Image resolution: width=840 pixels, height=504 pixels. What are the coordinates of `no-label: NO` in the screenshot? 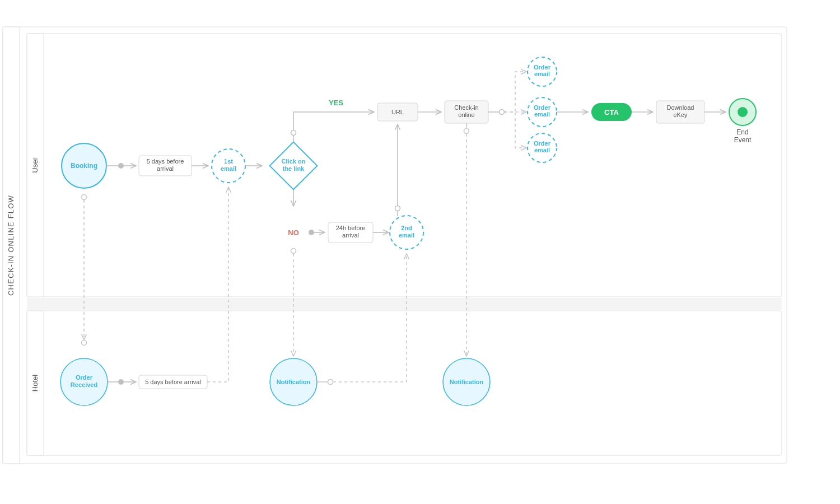 It's located at (293, 233).